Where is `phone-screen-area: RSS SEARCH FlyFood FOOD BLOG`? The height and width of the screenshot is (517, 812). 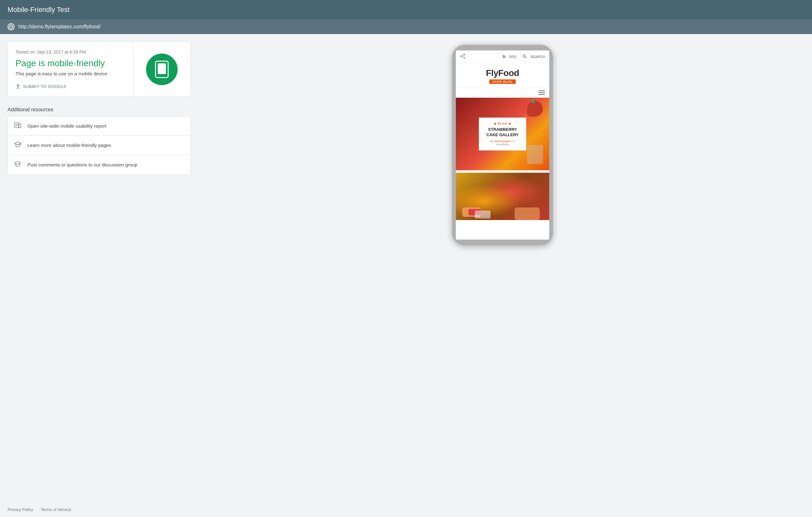
phone-screen-area: RSS SEARCH FlyFood FOOD BLOG is located at coordinates (502, 145).